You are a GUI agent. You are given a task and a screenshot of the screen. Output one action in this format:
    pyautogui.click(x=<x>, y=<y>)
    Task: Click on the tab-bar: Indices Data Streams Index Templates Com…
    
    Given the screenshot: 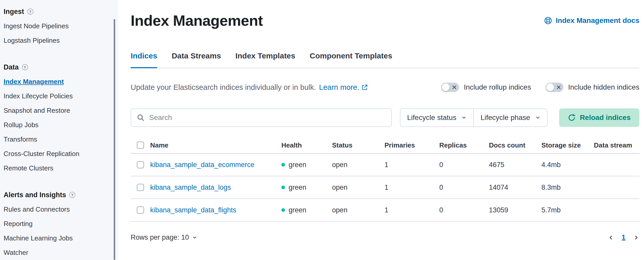 What is the action you would take?
    pyautogui.click(x=385, y=60)
    